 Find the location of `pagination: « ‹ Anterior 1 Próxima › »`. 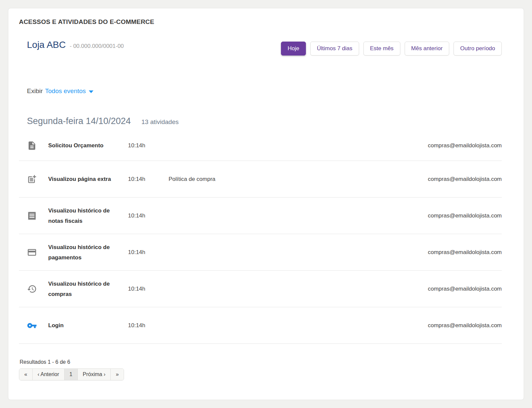

pagination: « ‹ Anterior 1 Próxima › » is located at coordinates (71, 374).